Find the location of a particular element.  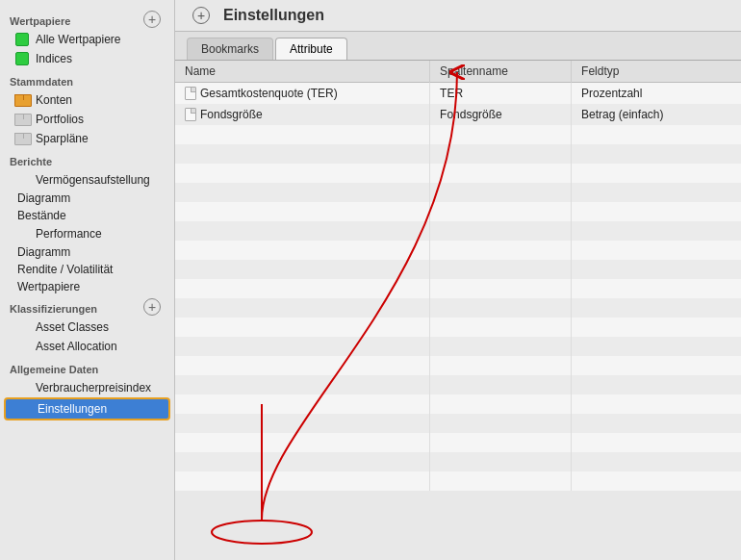

add-main-button: + is located at coordinates (201, 15).